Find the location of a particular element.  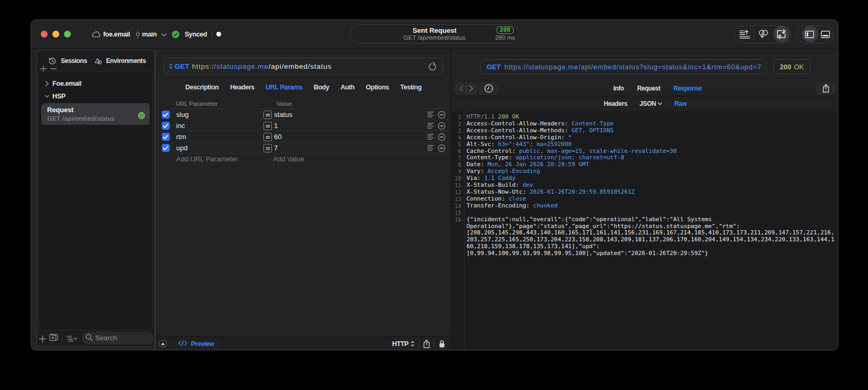

add-param-name-placeholder: Add URL Parameter is located at coordinates (207, 159).